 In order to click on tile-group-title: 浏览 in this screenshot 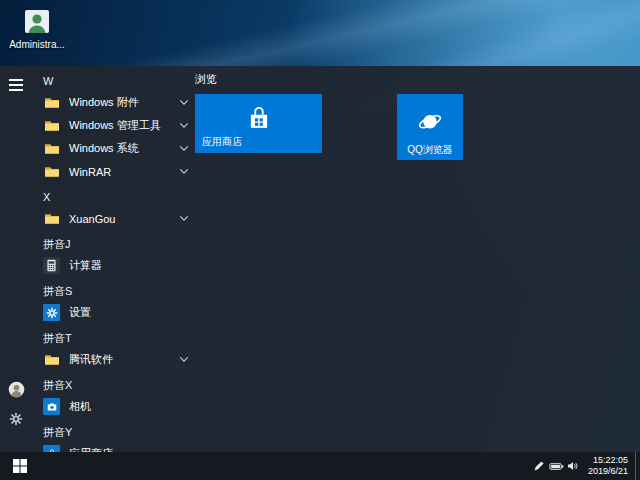, I will do `click(415, 79)`.